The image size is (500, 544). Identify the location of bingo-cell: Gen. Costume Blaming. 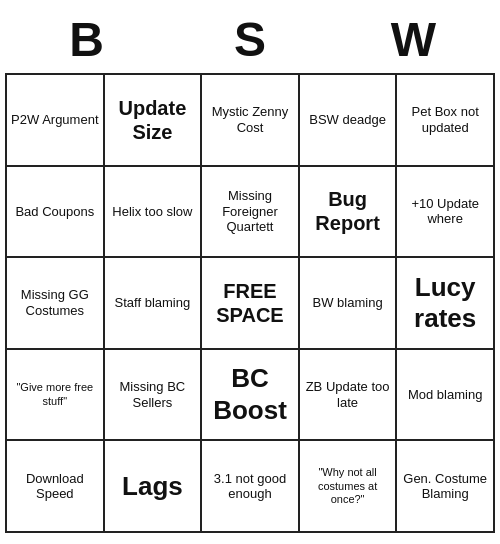
(446, 487).